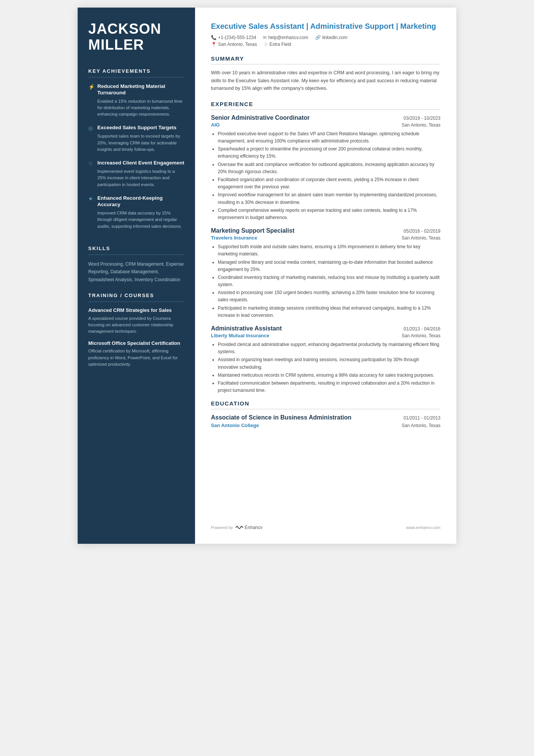 This screenshot has height=756, width=534. Describe the element at coordinates (234, 44) in the screenshot. I see `location-contact: 📍 San Antonio, Texas` at that location.